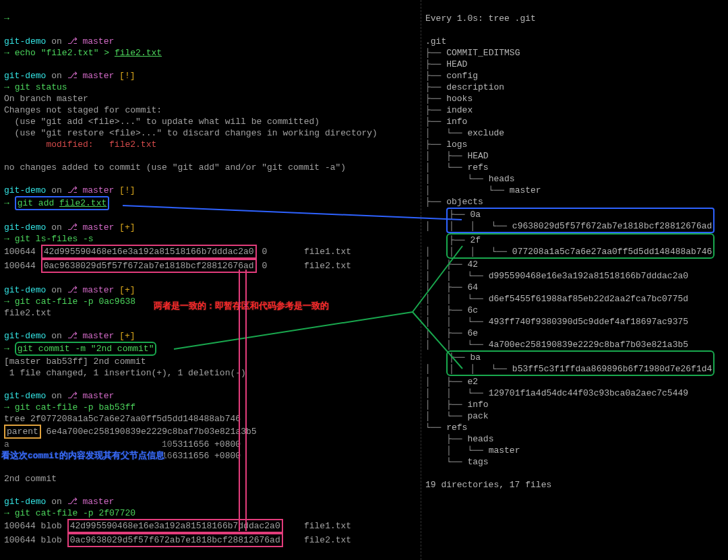 Image resolution: width=728 pixels, height=560 pixels. I want to click on annotation-red: 两者是一致的：即暂存区和代码参考是一致的, so click(241, 306).